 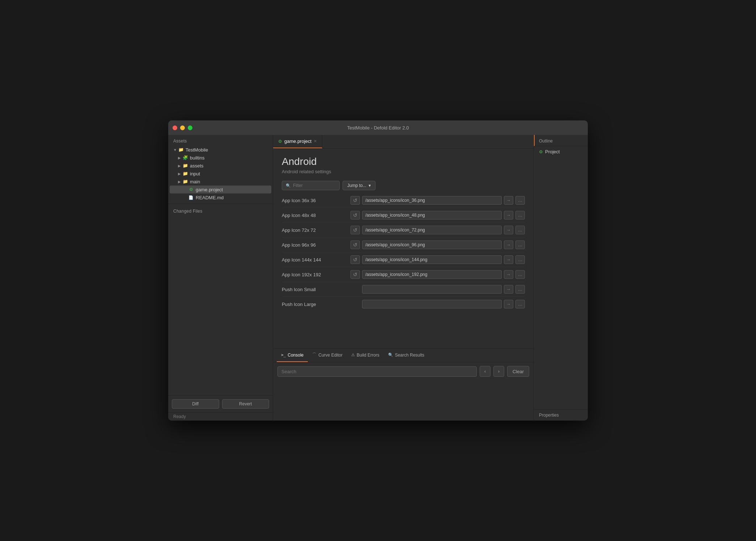 I want to click on more-btn-3: …, so click(x=520, y=245).